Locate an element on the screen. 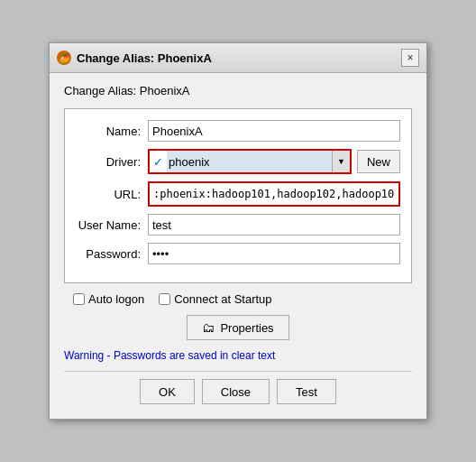 This screenshot has width=476, height=462. warning-text: Warning - Passwords are saved in clear t… is located at coordinates (238, 356).